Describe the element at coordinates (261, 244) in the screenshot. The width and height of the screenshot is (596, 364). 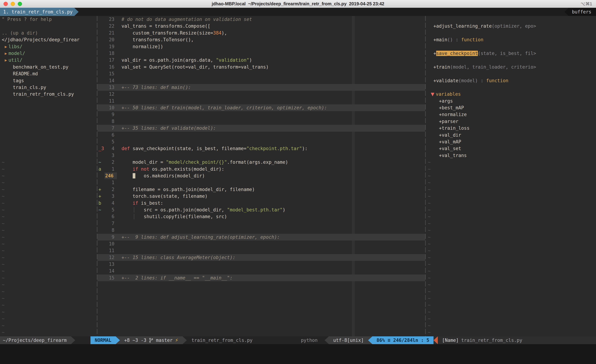
I see `code-line: 10` at that location.